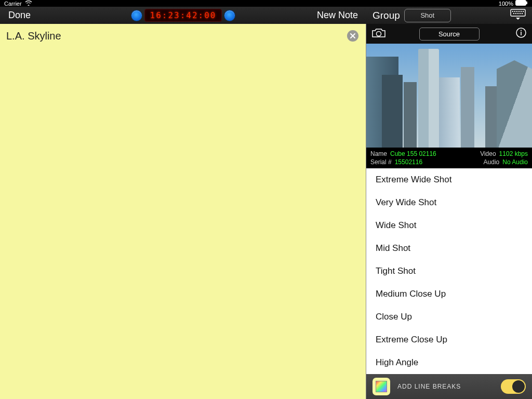 Image resolution: width=532 pixels, height=399 pixels. Describe the element at coordinates (449, 363) in the screenshot. I see `list-item: High Angle` at that location.